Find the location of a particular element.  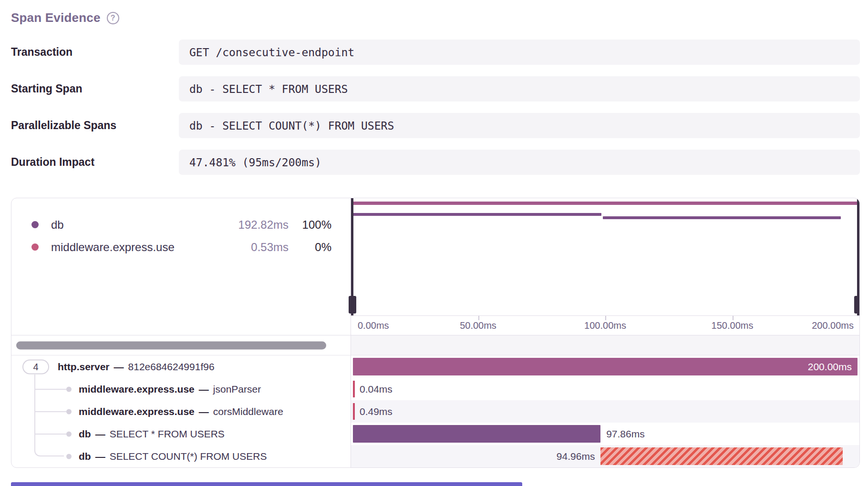

legend-op-percent: 100% is located at coordinates (310, 225).